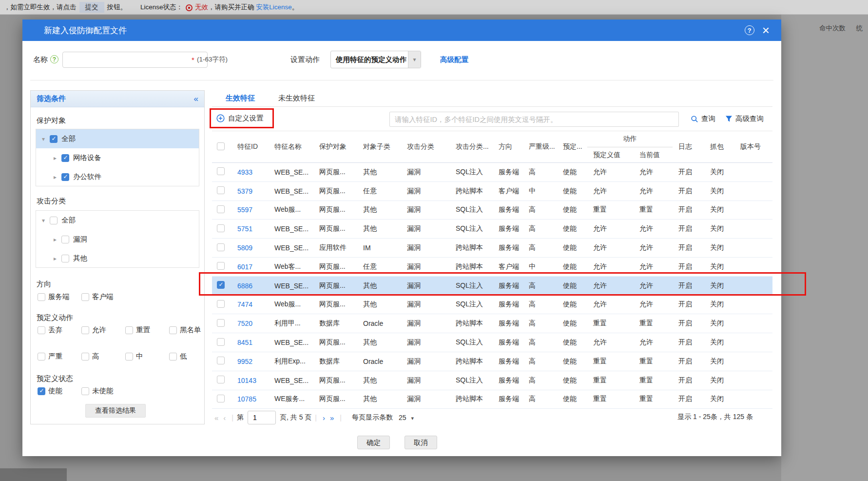 The image size is (868, 481). I want to click on checkbox-option-高: 高, so click(103, 356).